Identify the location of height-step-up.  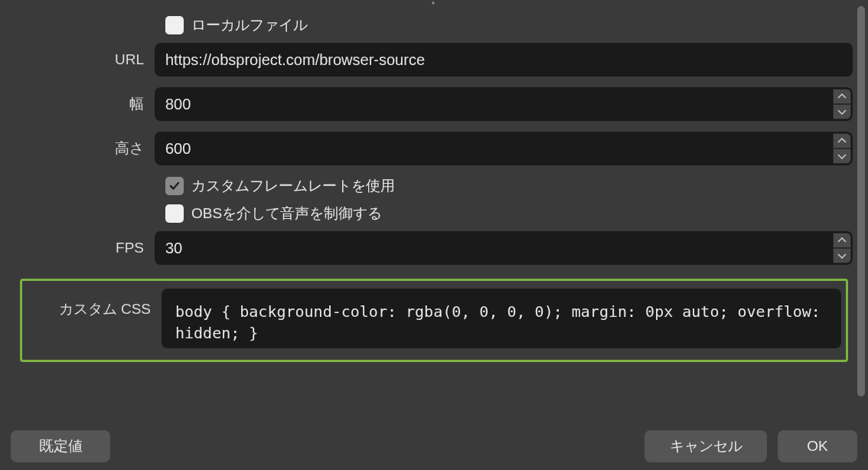
(842, 141).